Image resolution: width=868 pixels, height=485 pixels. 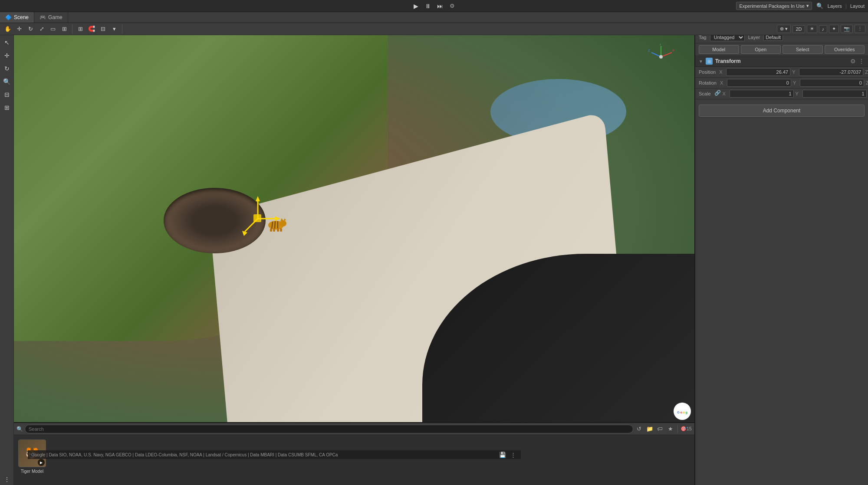 What do you see at coordinates (42, 29) in the screenshot?
I see `scale-tool: ⤢` at bounding box center [42, 29].